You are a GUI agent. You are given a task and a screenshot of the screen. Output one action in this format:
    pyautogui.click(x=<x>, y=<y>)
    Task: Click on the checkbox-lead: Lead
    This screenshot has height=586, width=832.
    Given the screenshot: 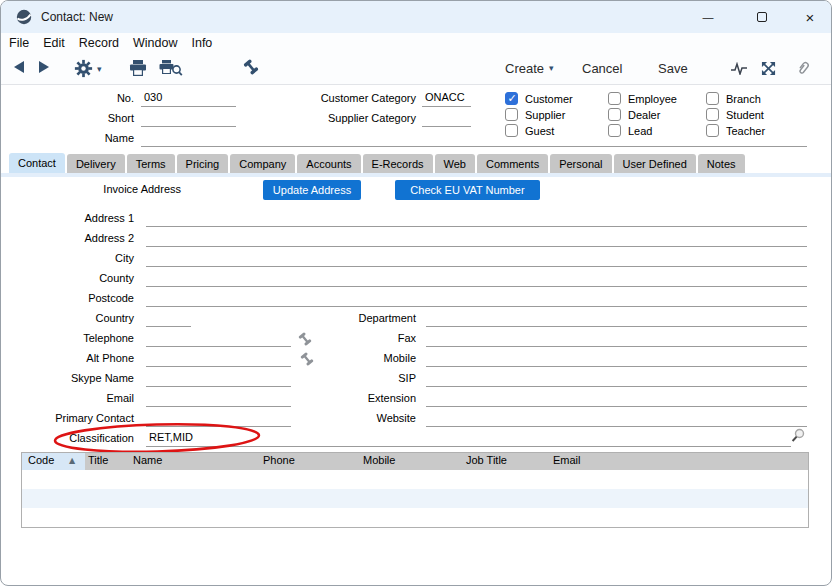 What is the action you would take?
    pyautogui.click(x=630, y=130)
    